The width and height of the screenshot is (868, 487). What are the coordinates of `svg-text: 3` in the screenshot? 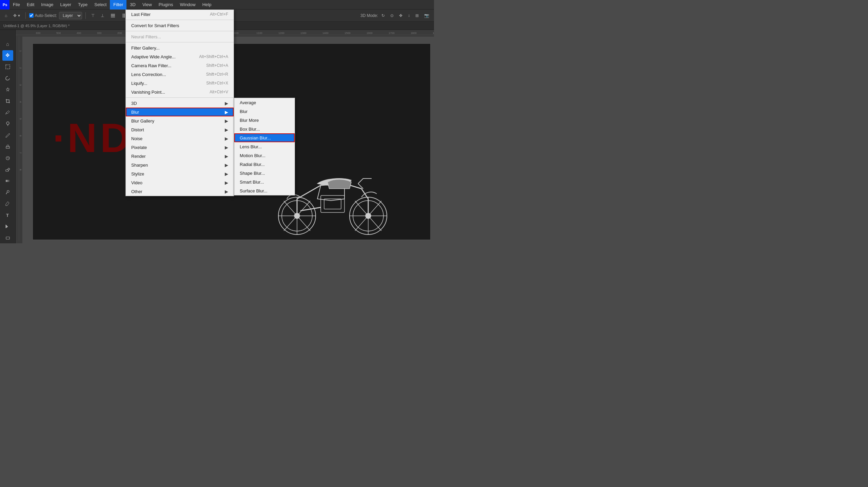 It's located at (20, 85).